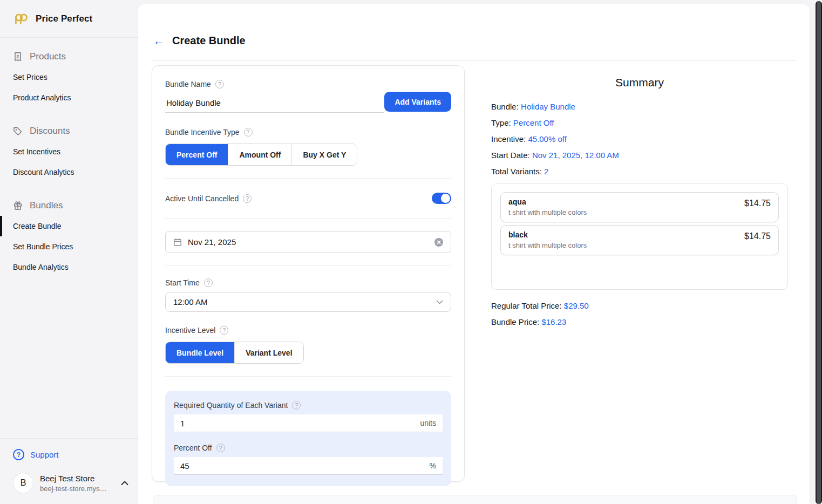  Describe the element at coordinates (474, 60) in the screenshot. I see `header-divider` at that location.